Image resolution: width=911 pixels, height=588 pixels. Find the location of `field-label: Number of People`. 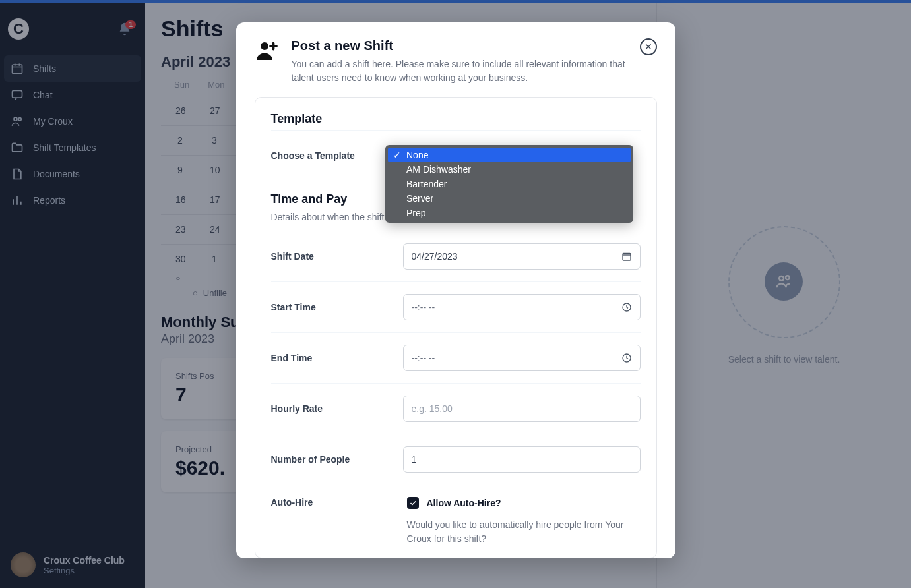

field-label: Number of People is located at coordinates (337, 459).